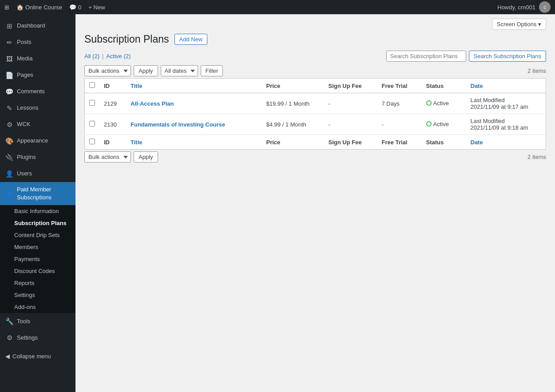  I want to click on items-count-bottom: 2 items, so click(537, 157).